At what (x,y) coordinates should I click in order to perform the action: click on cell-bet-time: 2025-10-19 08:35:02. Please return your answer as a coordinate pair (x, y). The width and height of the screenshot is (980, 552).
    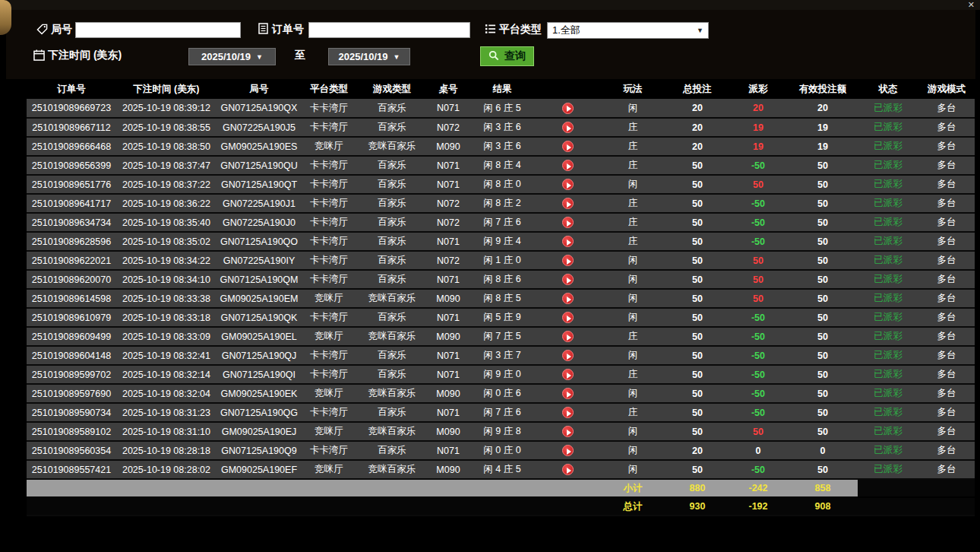
    Looking at the image, I should click on (166, 242).